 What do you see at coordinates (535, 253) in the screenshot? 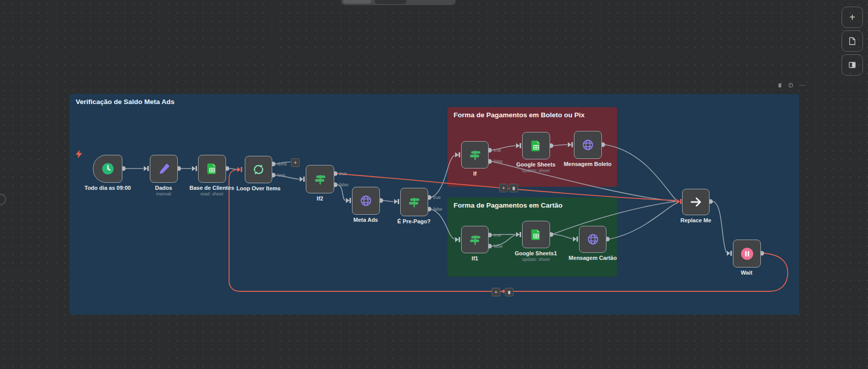
I see `node-label: Google Sheets1` at bounding box center [535, 253].